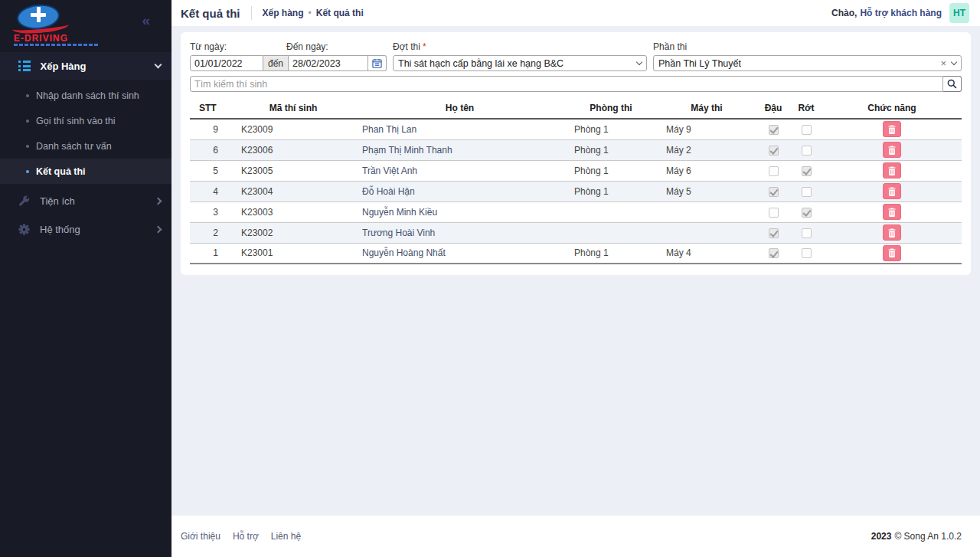 This screenshot has height=557, width=980. What do you see at coordinates (459, 253) in the screenshot?
I see `candidate-name-cell: Nguyễn Hoàng Nhất` at bounding box center [459, 253].